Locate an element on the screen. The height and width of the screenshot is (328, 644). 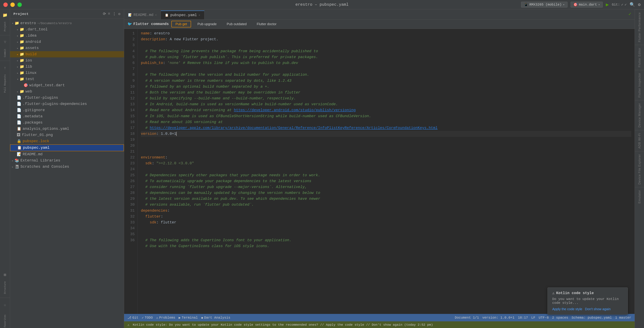
tree-item-build: ▸ 📁 build is located at coordinates (67, 54).